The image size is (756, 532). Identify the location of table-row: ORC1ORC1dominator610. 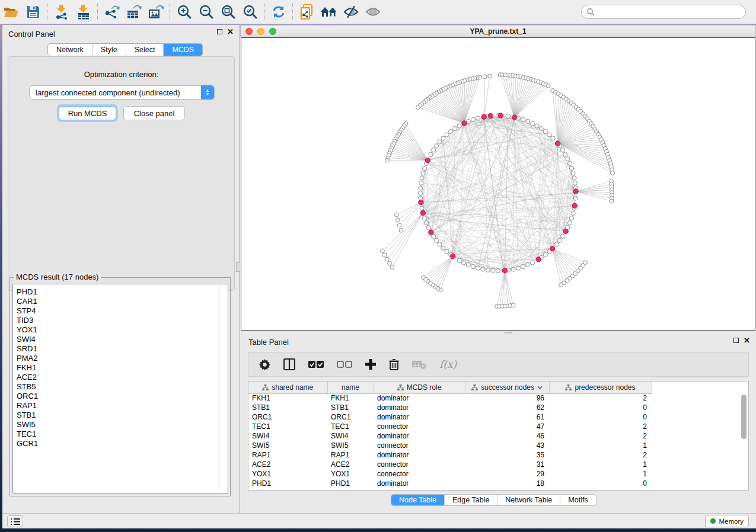
(498, 417).